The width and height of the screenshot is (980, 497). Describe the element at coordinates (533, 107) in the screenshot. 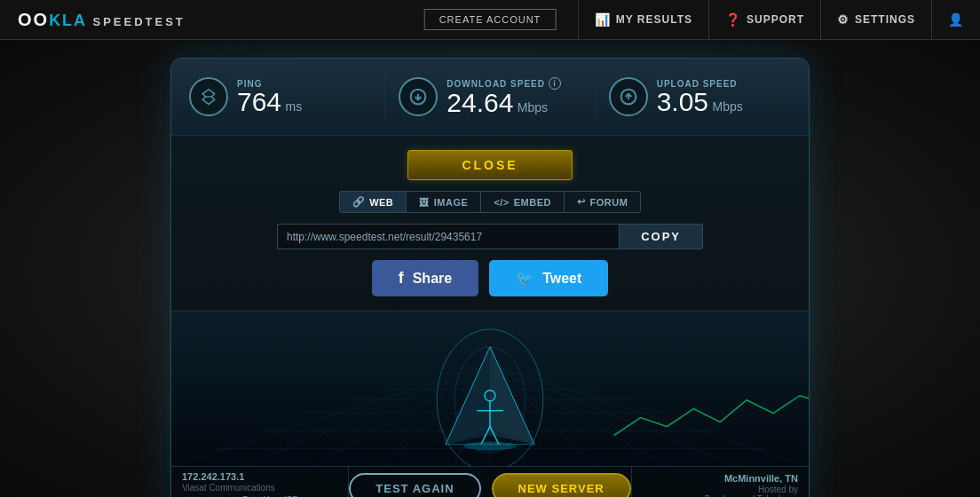

I see `download-unit: Mbps` at that location.